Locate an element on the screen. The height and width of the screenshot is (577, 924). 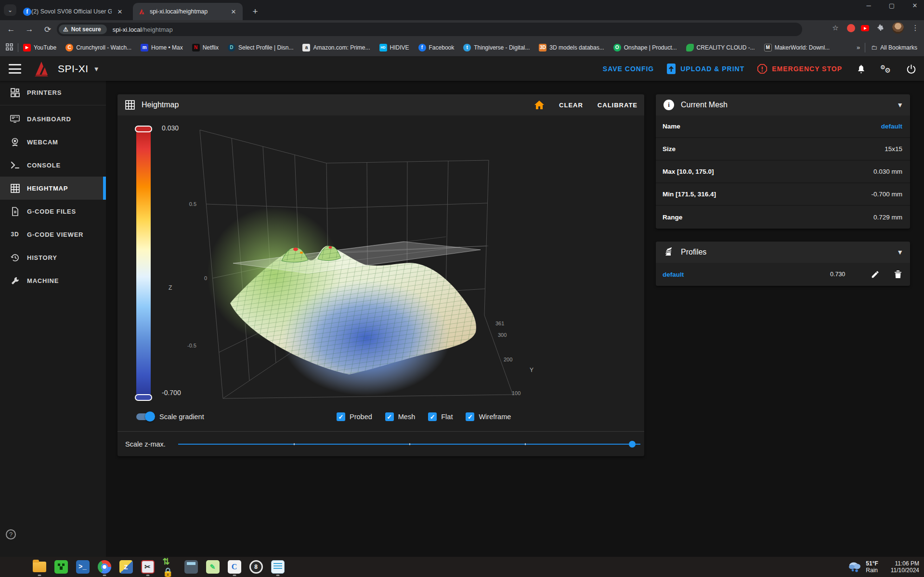
profile-delete-trash-icon is located at coordinates (898, 274).